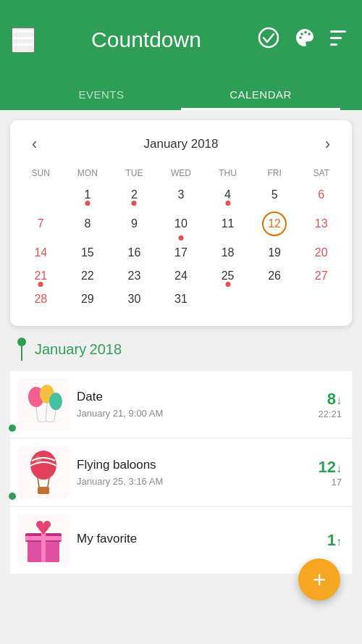  I want to click on event-days-my-favorite: 1↑, so click(316, 540).